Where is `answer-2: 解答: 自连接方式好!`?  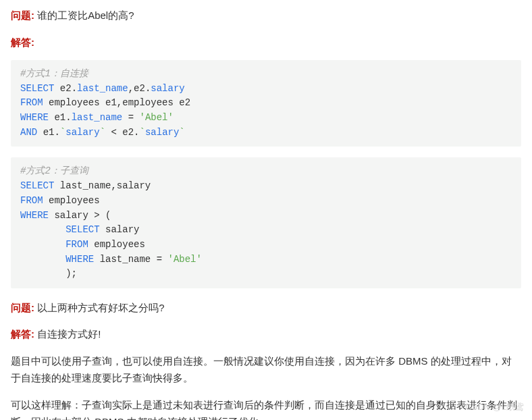
answer-2: 解答: 自连接方式好! is located at coordinates (266, 334).